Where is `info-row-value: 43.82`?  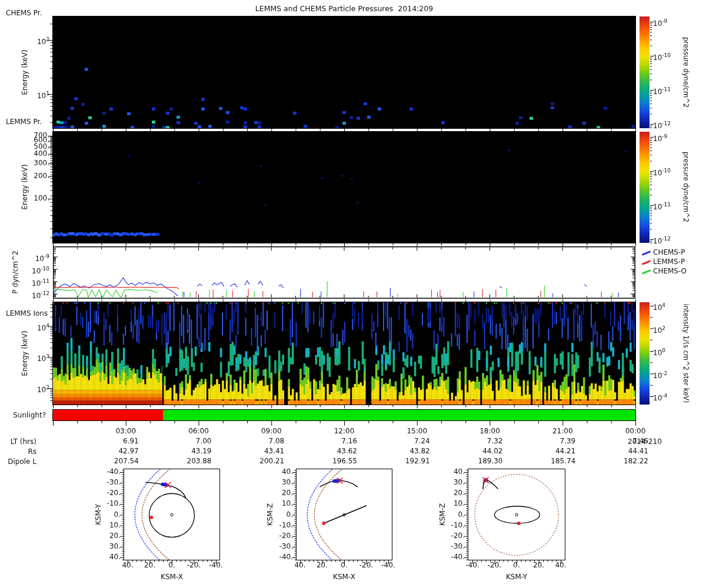 info-row-value: 43.82 is located at coordinates (407, 452).